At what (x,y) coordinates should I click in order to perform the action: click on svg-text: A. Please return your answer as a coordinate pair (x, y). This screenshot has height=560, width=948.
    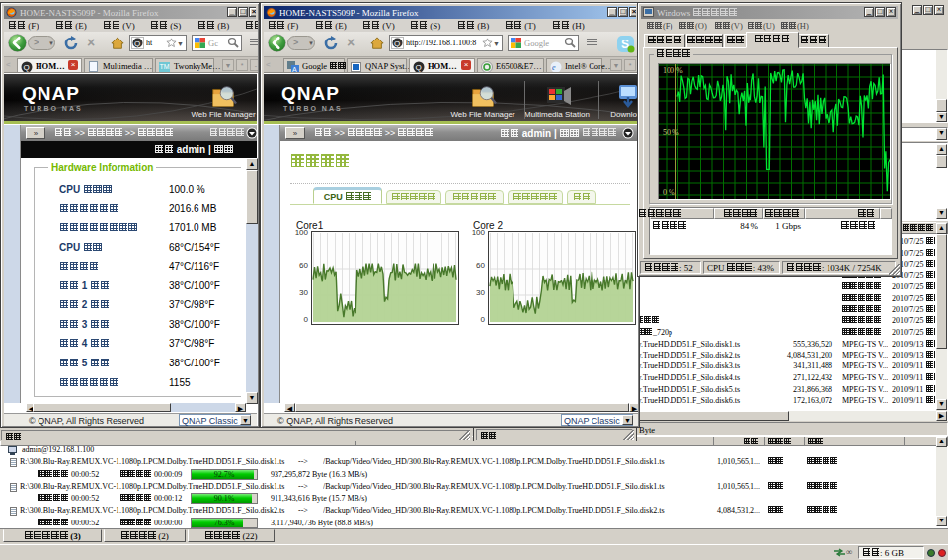
    Looking at the image, I should click on (294, 69).